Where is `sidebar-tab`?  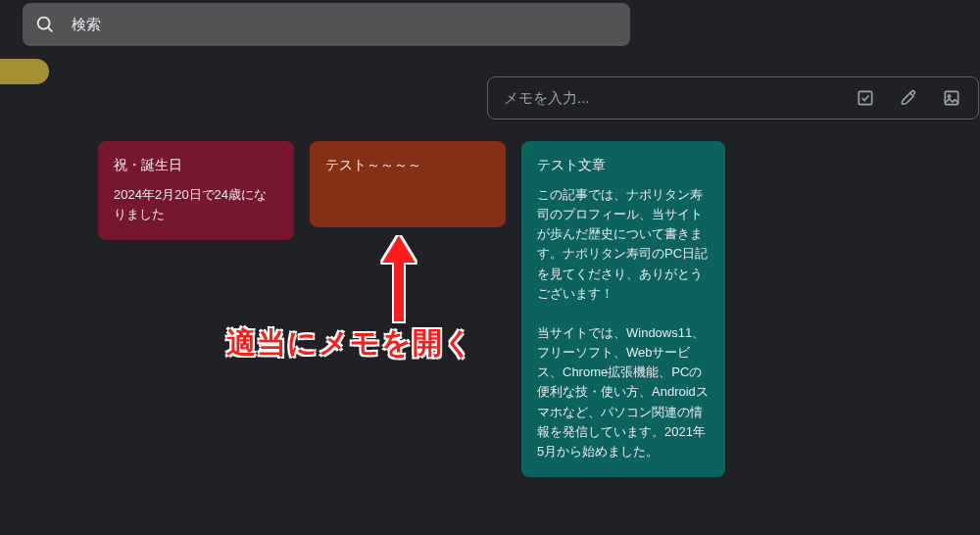 sidebar-tab is located at coordinates (24, 72).